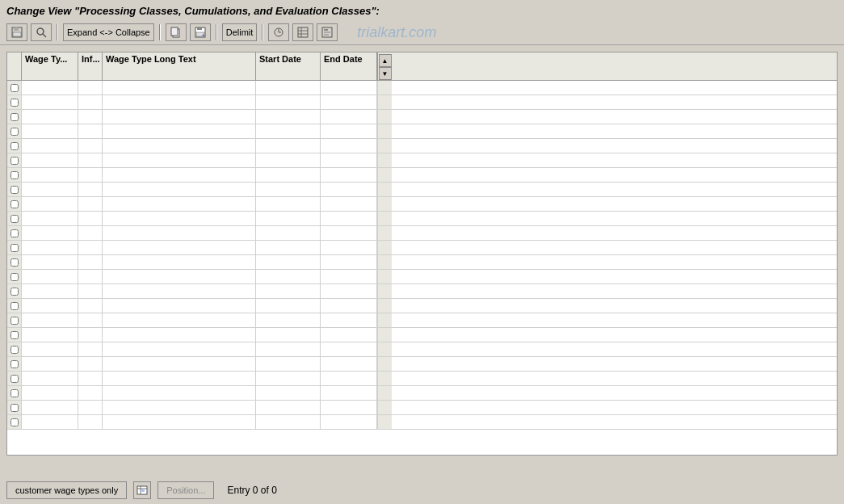  I want to click on copy-button, so click(176, 32).